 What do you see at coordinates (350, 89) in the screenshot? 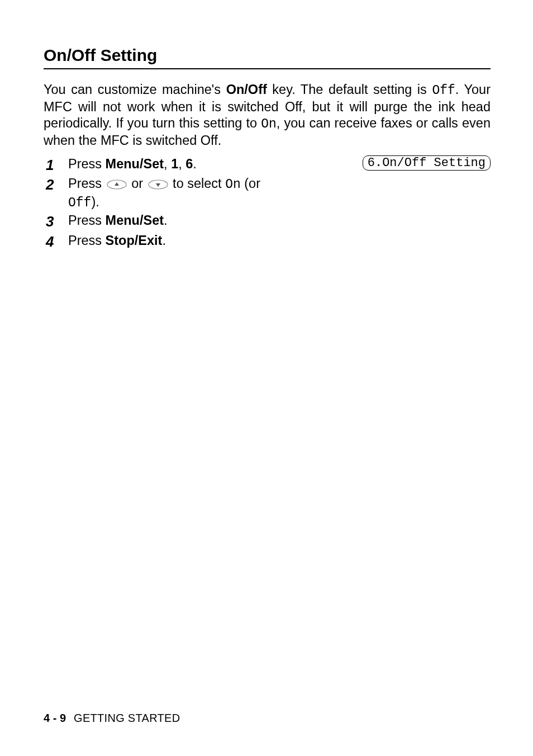
I see `intro-text: key. The default setting is` at bounding box center [350, 89].